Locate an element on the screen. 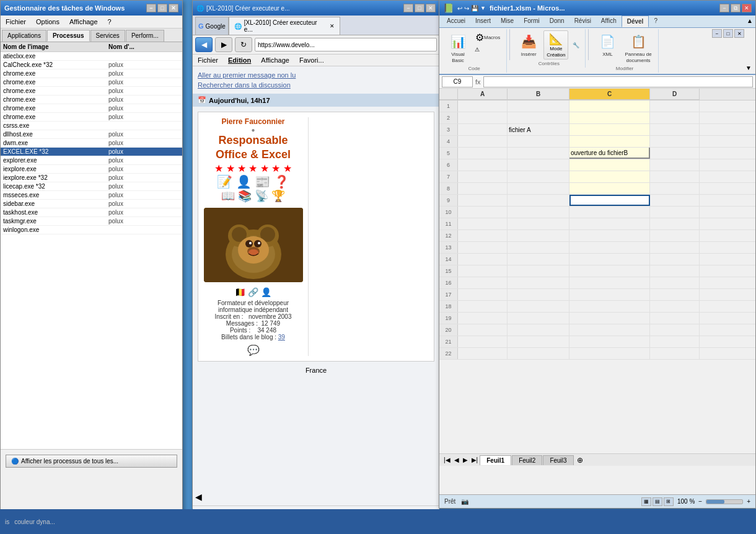 This screenshot has height=534, width=756. cell-c11 is located at coordinates (610, 224).